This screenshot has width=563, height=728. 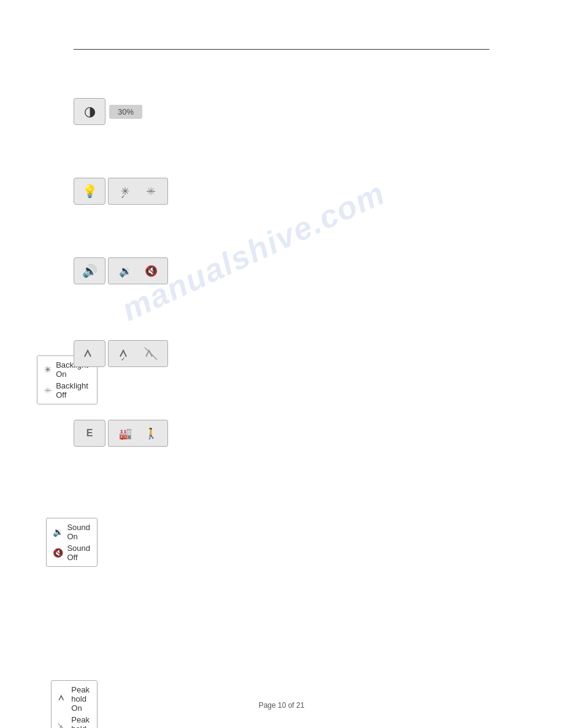 I want to click on peak-off-dd-icon, so click(x=63, y=726).